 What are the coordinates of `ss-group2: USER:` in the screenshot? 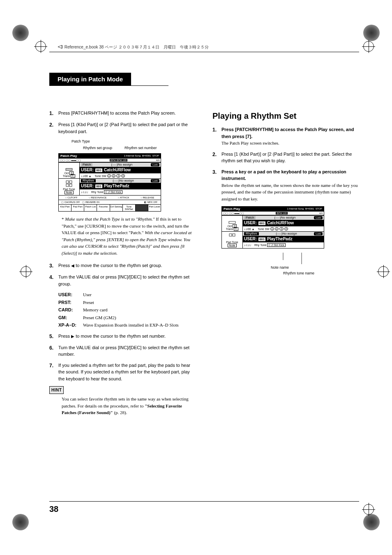 It's located at (87, 186).